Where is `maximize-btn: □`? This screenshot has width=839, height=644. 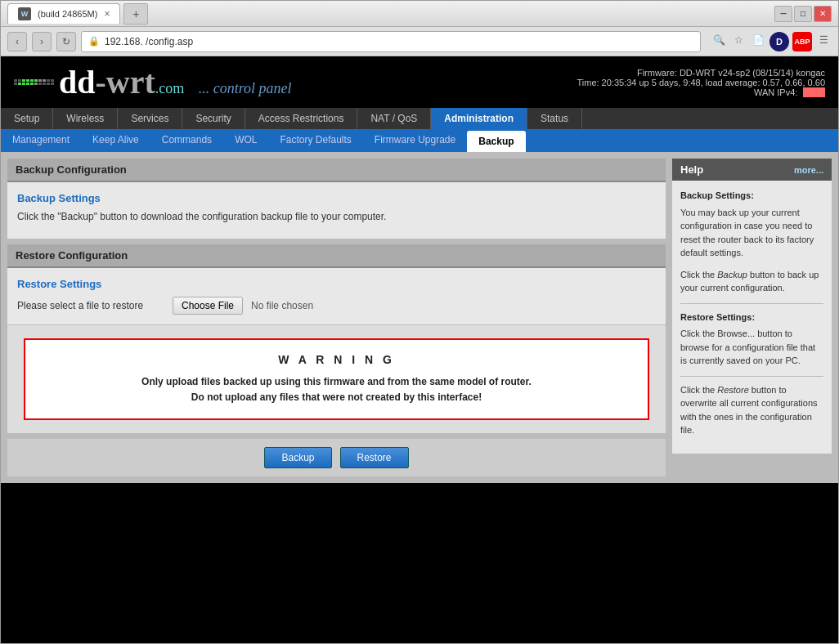
maximize-btn: □ is located at coordinates (803, 14).